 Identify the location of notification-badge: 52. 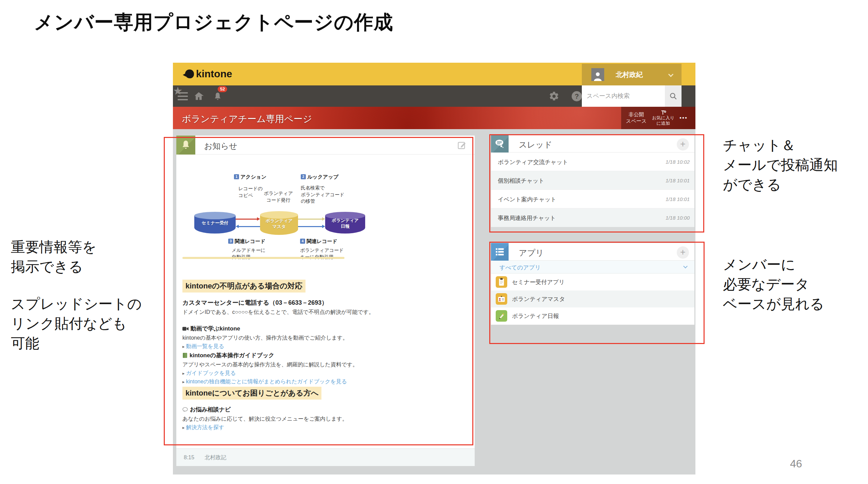
(222, 89).